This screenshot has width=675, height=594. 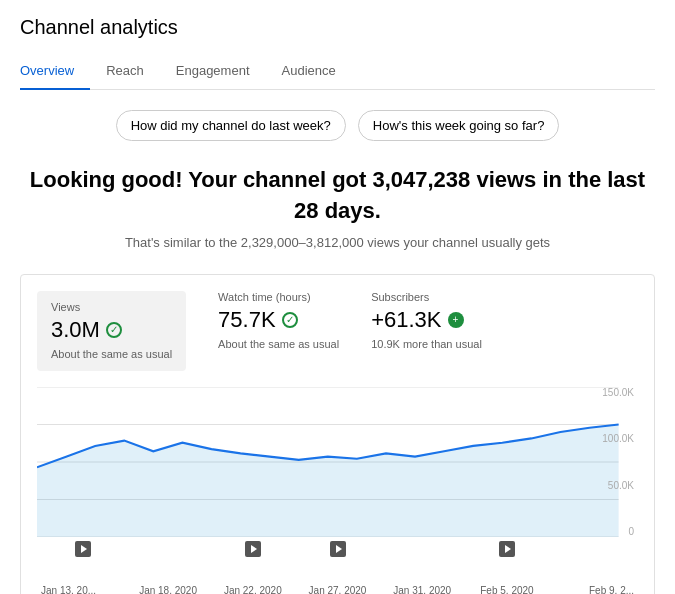 What do you see at coordinates (592, 590) in the screenshot?
I see `x-label-7: Feb 9, 2...` at bounding box center [592, 590].